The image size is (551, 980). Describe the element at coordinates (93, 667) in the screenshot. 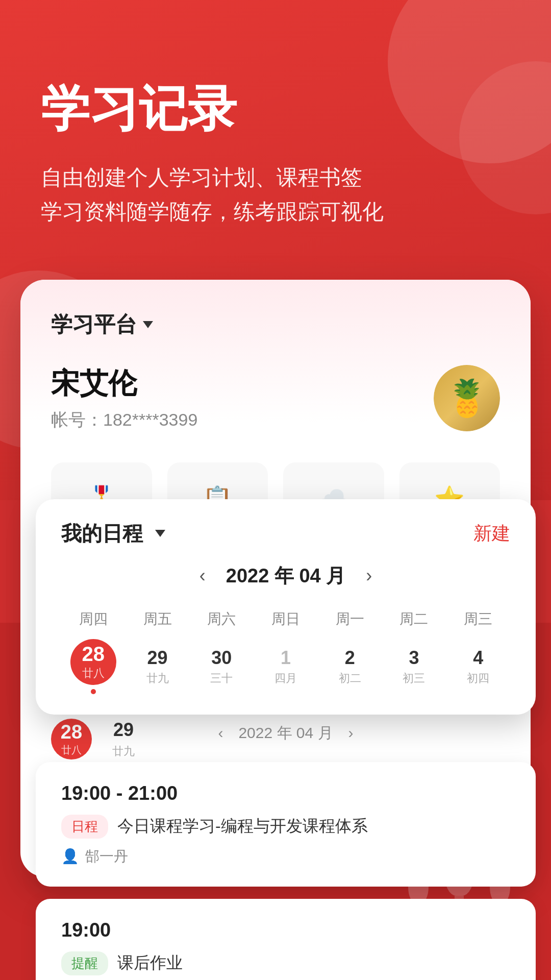

I see `date-cell-28: 28 廿八` at that location.